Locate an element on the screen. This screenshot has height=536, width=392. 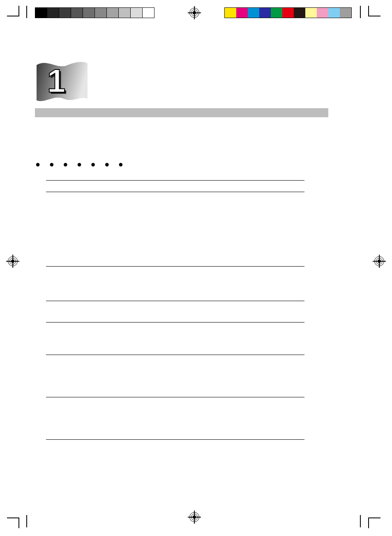
chapter-flag-icon: 1 1 is located at coordinates (62, 81).